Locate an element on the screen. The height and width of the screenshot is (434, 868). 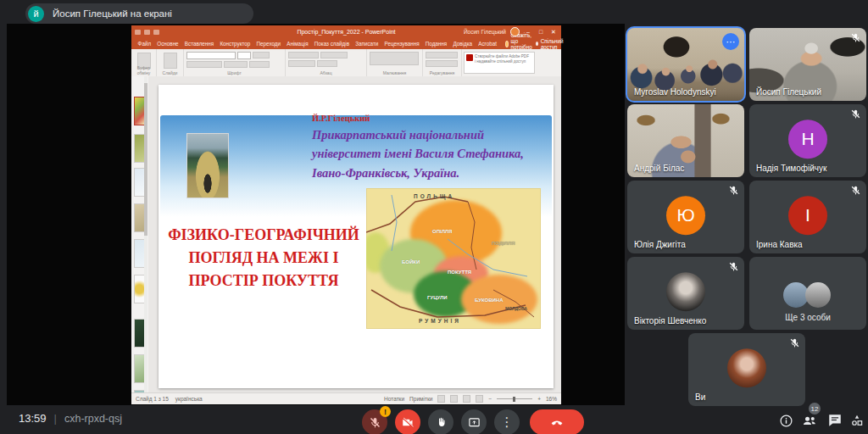
ppt-share-button: Спільний доступ is located at coordinates (551, 44).